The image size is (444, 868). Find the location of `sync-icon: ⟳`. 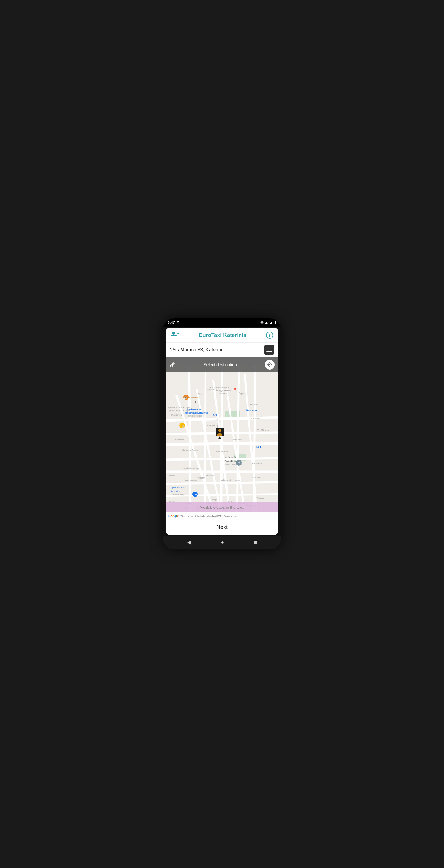

sync-icon: ⟳ is located at coordinates (178, 322).